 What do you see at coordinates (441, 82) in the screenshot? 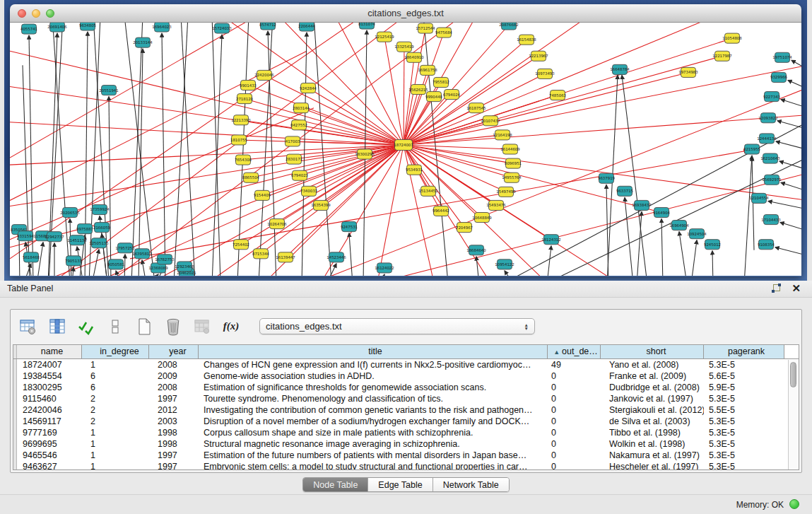
I see `network-node-cited: 7955812` at bounding box center [441, 82].